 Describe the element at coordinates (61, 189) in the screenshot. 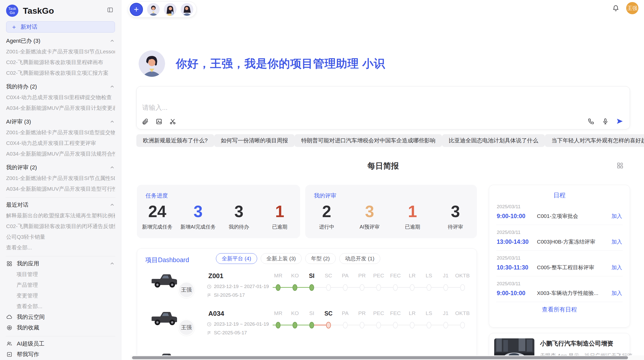

I see `sidebar-task-item: A034-全新新能源MUV产品开发项目造型可行性评审` at that location.